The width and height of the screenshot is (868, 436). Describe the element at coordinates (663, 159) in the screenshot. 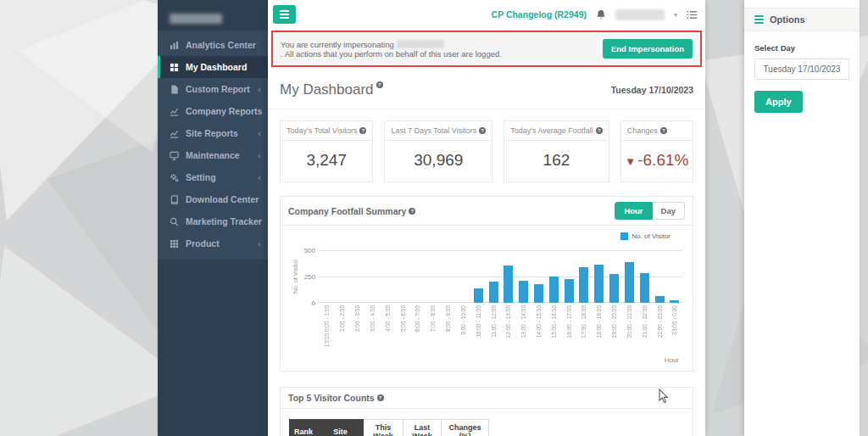

I see `stat-value-text: -6.61%` at that location.